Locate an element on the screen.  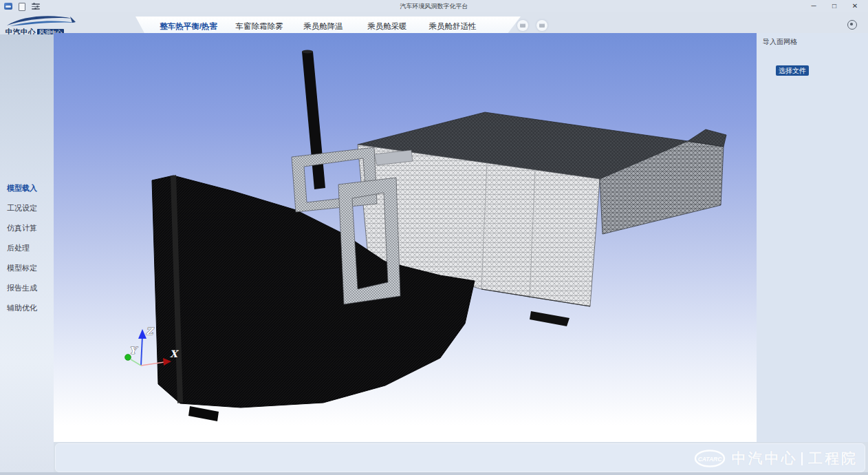
footer-bar: CATARC 中汽中心 工程院 is located at coordinates (460, 458).